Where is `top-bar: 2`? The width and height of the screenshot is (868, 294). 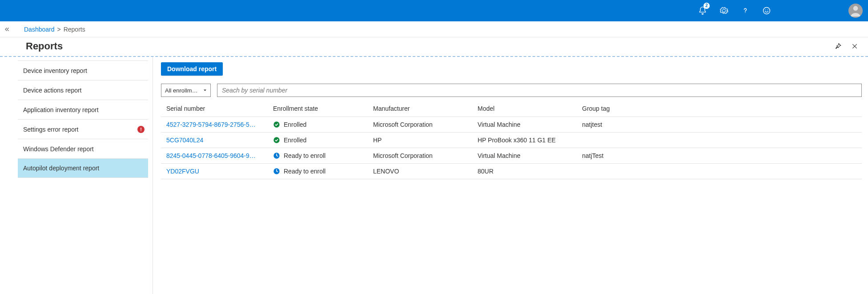 top-bar: 2 is located at coordinates (434, 11).